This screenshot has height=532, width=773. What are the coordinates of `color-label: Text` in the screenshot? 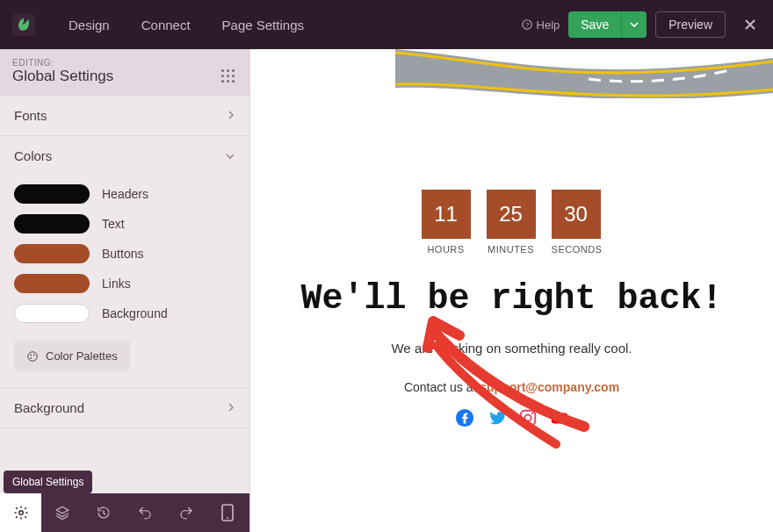 It's located at (113, 224).